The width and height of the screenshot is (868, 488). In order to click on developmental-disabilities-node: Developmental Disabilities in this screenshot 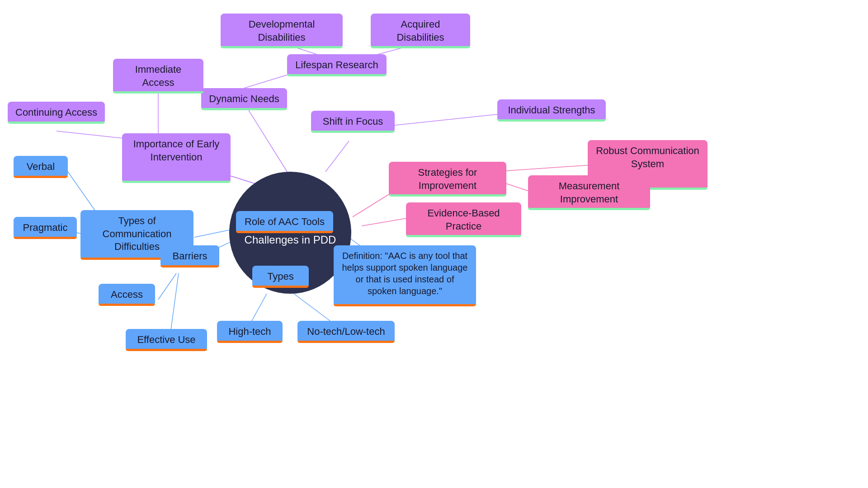, I will do `click(282, 31)`.